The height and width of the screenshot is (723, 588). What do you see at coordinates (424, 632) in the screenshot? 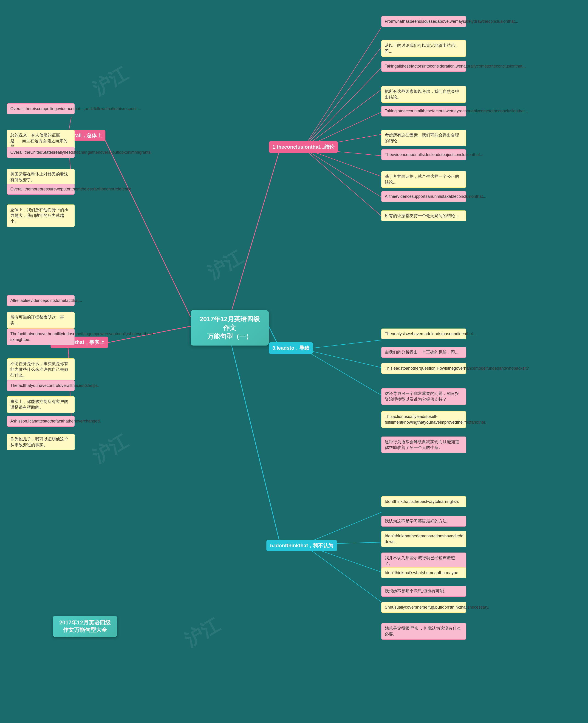
I see `leaf-5-4-cn: 她总是穿得很'严实'，但我认为这没有什么必要。` at bounding box center [424, 632].